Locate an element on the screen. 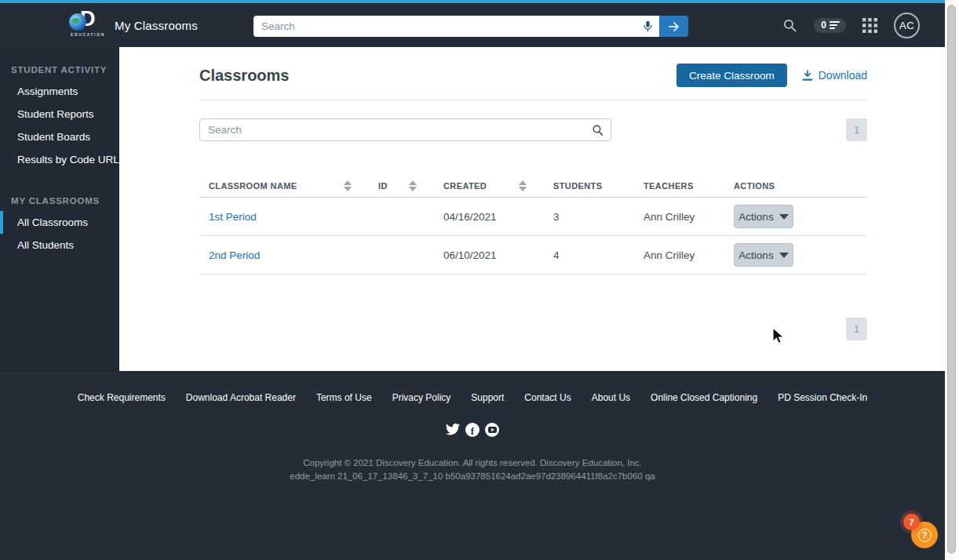 The width and height of the screenshot is (959, 560). header-search-icon is located at coordinates (789, 25).